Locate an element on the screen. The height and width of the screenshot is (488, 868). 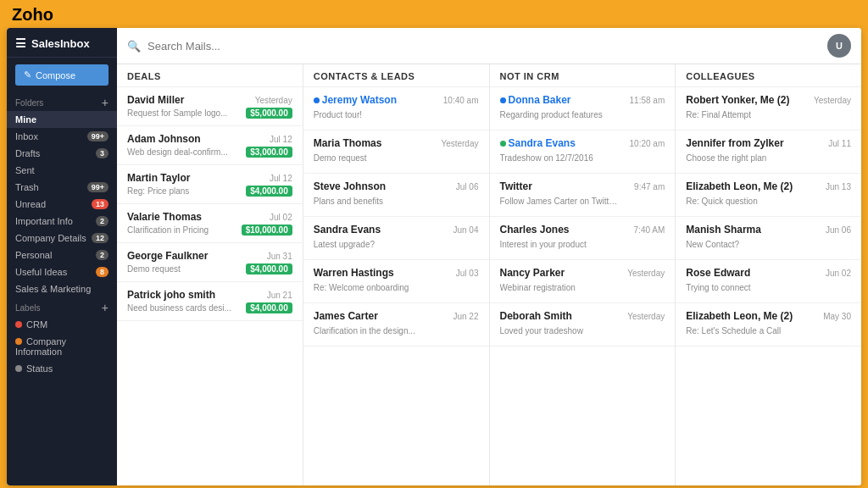
mail-date: Jul 06 is located at coordinates (468, 186).